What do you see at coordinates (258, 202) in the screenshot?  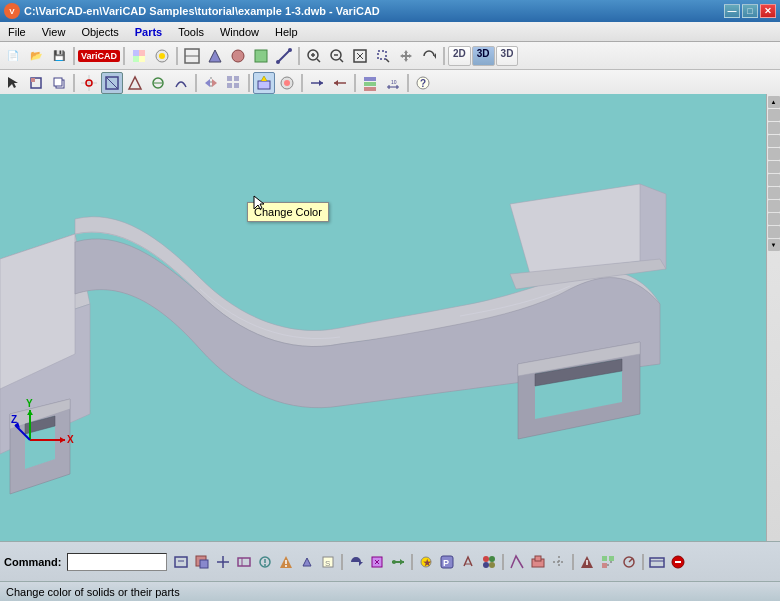 I see `cursor-indicator` at bounding box center [258, 202].